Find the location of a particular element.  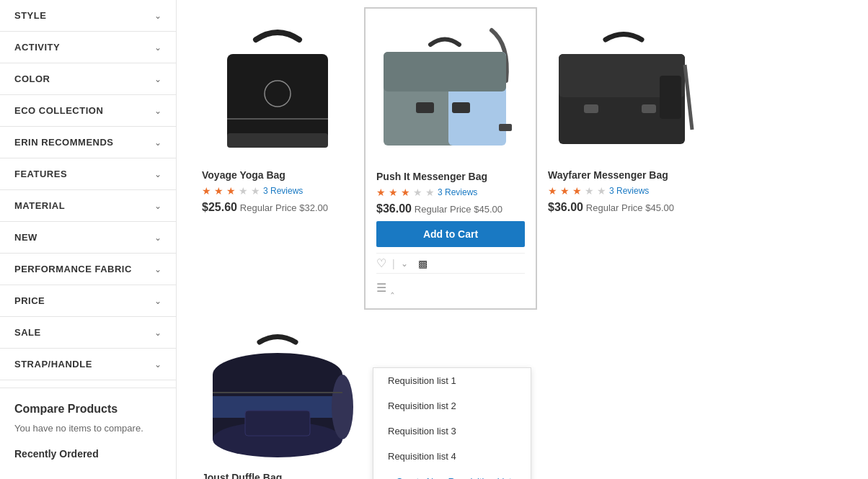

filter-label-style: STYLE is located at coordinates (30, 16).